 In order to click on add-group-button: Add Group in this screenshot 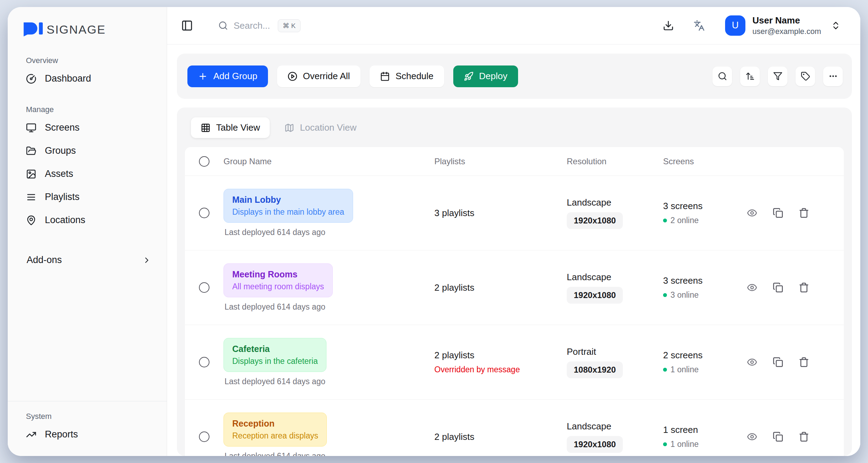, I will do `click(228, 76)`.